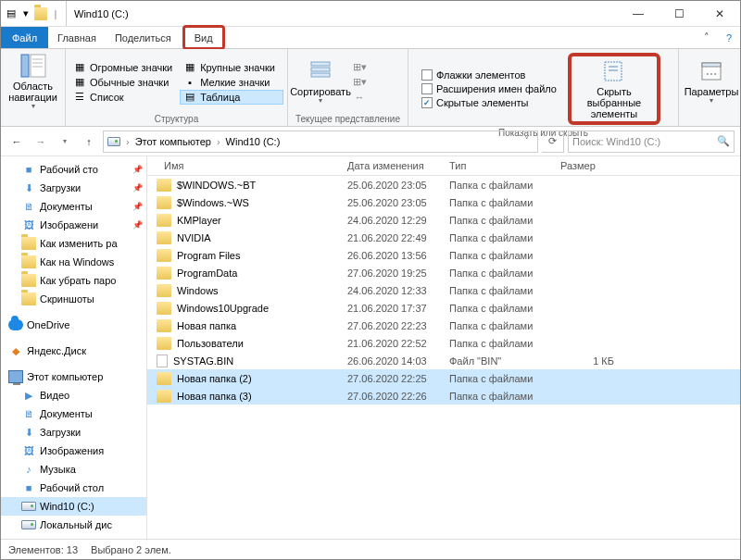  What do you see at coordinates (56, 14) in the screenshot?
I see `qat-chevron-icon: |` at bounding box center [56, 14].